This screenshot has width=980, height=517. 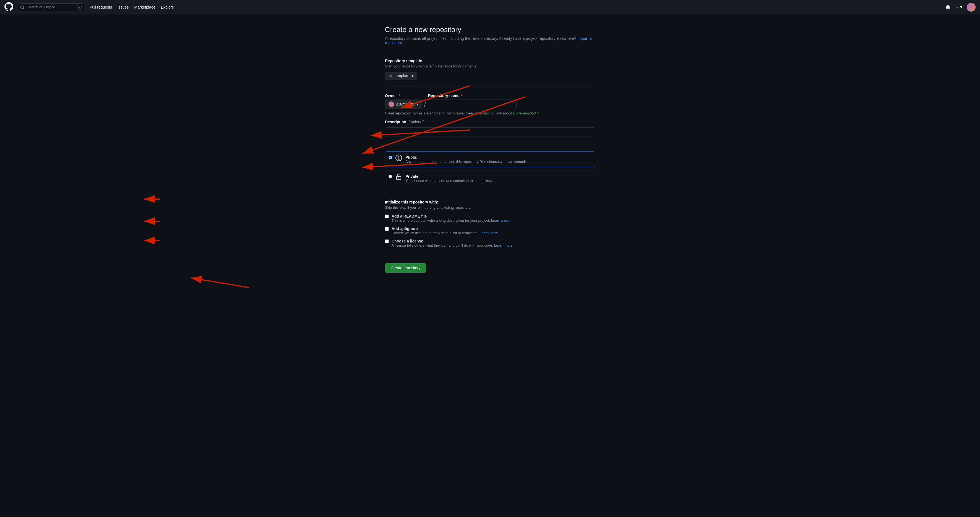 I want to click on main-content: Create a new repository A repository con…, so click(x=490, y=154).